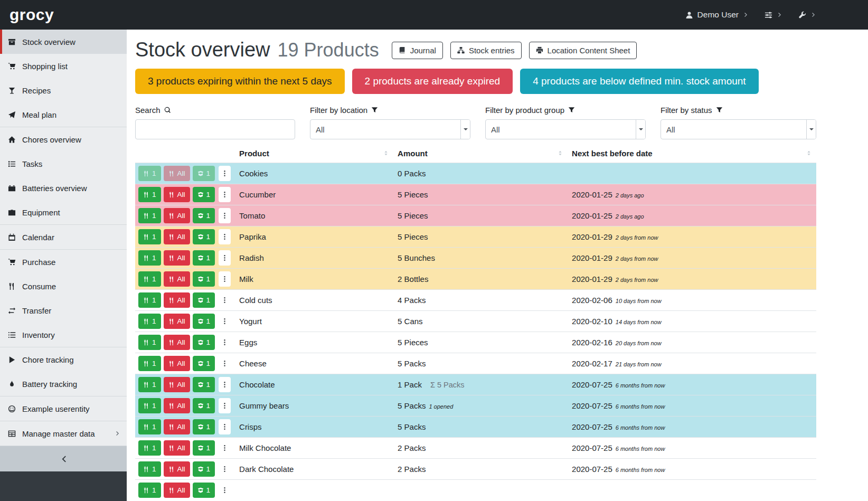 Image resolution: width=868 pixels, height=501 pixels. I want to click on status-select: All, so click(738, 129).